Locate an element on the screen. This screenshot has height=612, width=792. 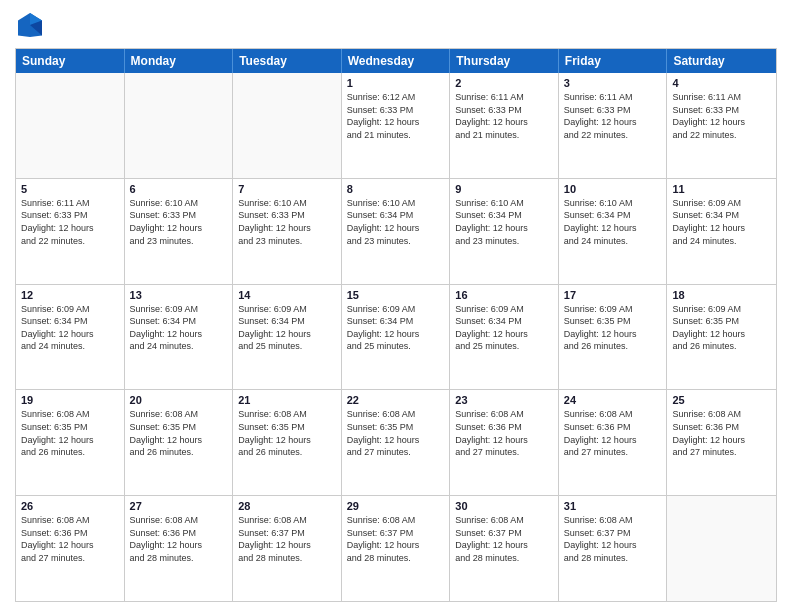
day-number: 1 is located at coordinates (396, 83).